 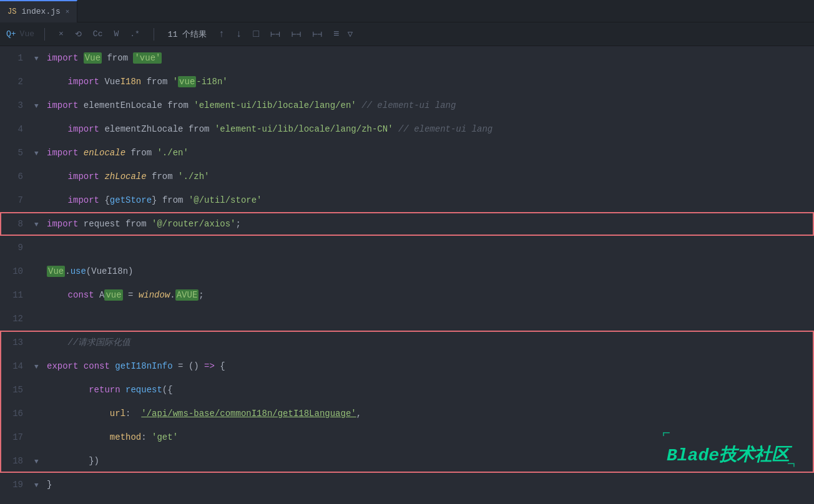 What do you see at coordinates (256, 34) in the screenshot?
I see `toggle-results-button: □` at bounding box center [256, 34].